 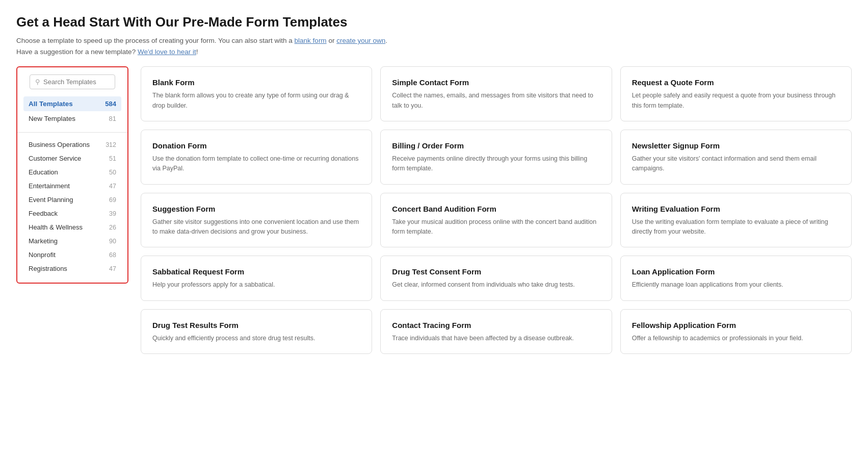 What do you see at coordinates (361, 41) in the screenshot?
I see `create-own-link: create your own` at bounding box center [361, 41].